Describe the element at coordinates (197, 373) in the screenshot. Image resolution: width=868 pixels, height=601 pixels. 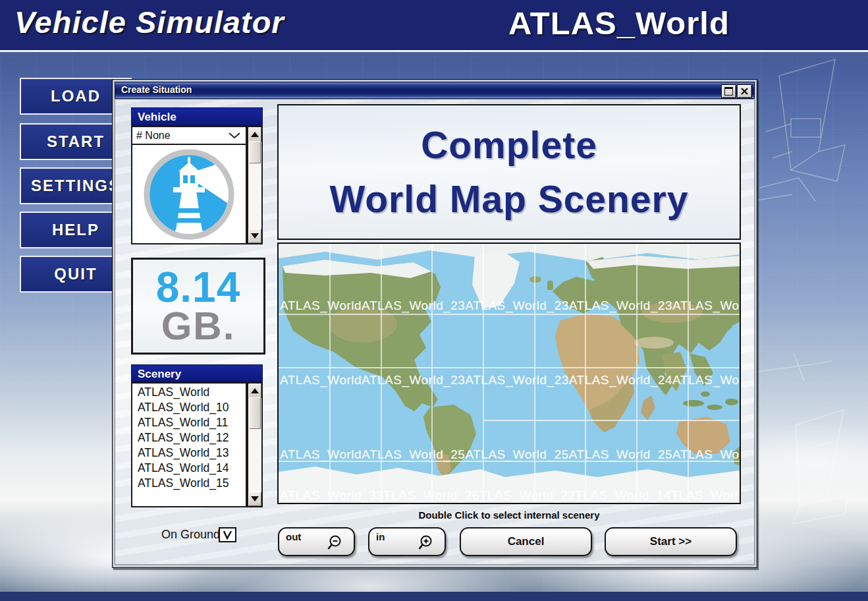
I see `scenery-panel-header: Scenery` at that location.